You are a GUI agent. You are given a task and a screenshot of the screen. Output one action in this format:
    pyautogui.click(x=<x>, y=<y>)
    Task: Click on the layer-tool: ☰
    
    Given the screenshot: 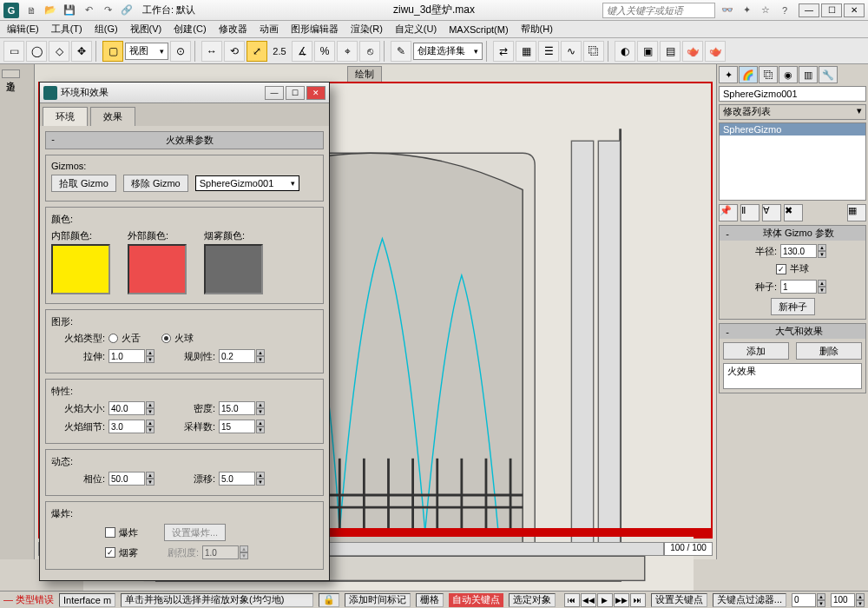 What is the action you would take?
    pyautogui.click(x=549, y=51)
    